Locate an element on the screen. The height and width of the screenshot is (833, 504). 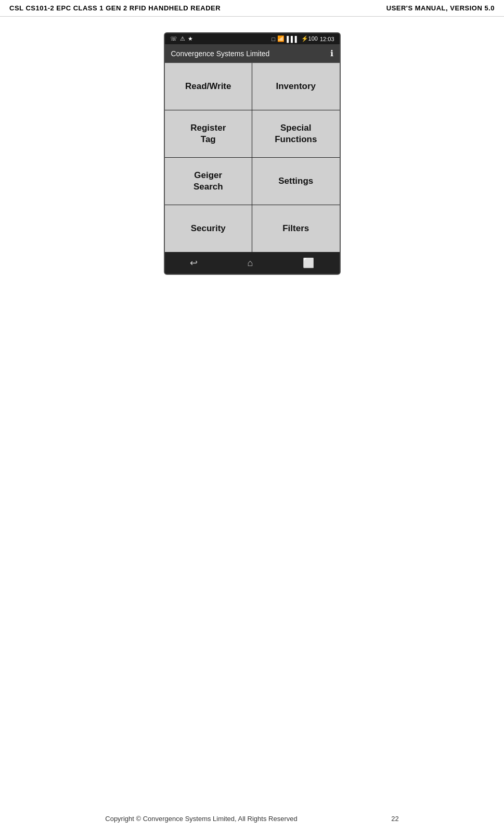
register-tag-button: RegisterTag is located at coordinates (209, 134).